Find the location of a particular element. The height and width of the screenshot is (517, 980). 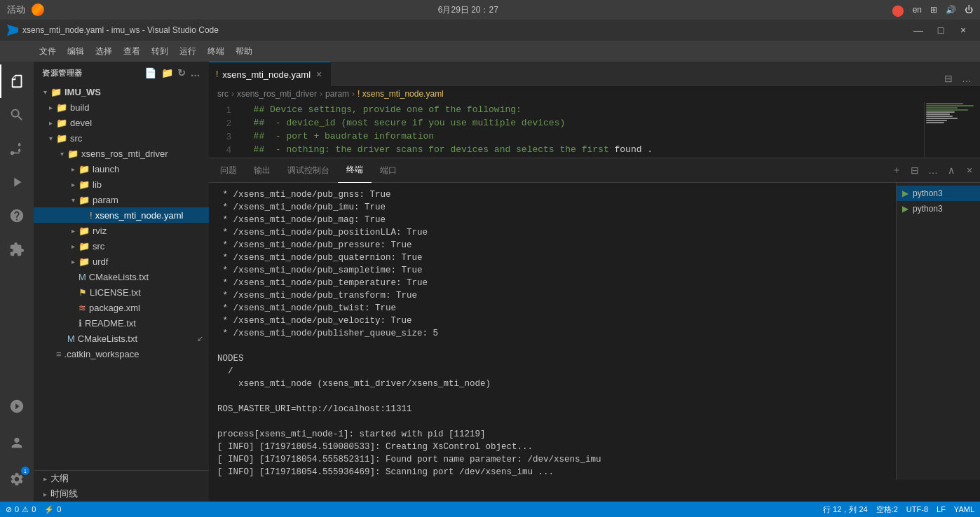

breadcrumb-src: src is located at coordinates (223, 94).